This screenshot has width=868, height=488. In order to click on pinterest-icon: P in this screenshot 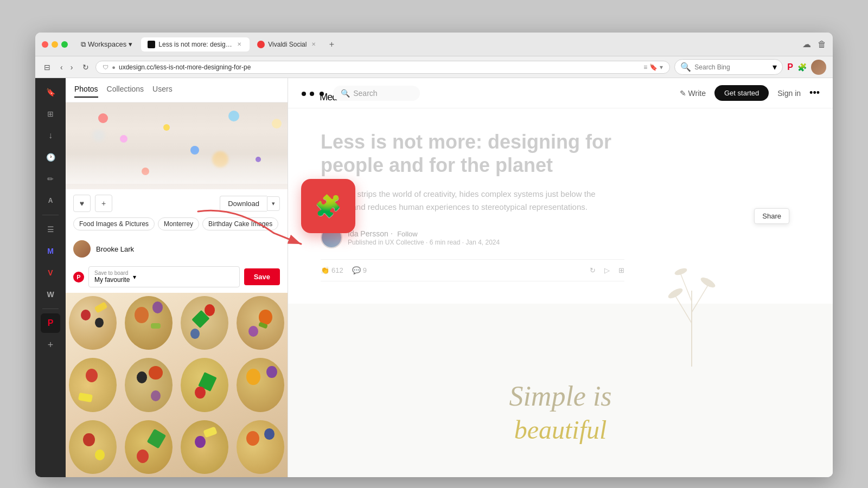, I will do `click(51, 323)`.